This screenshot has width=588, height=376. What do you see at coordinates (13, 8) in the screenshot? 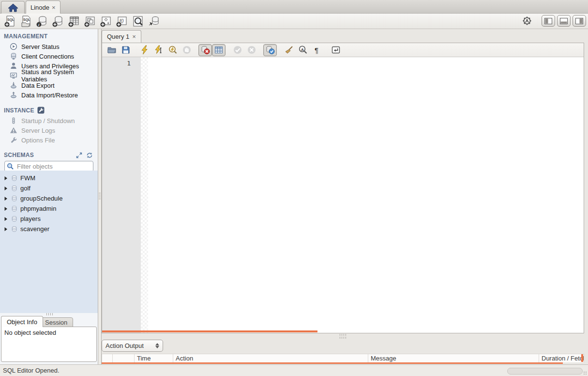
I see `home-icon` at bounding box center [13, 8].